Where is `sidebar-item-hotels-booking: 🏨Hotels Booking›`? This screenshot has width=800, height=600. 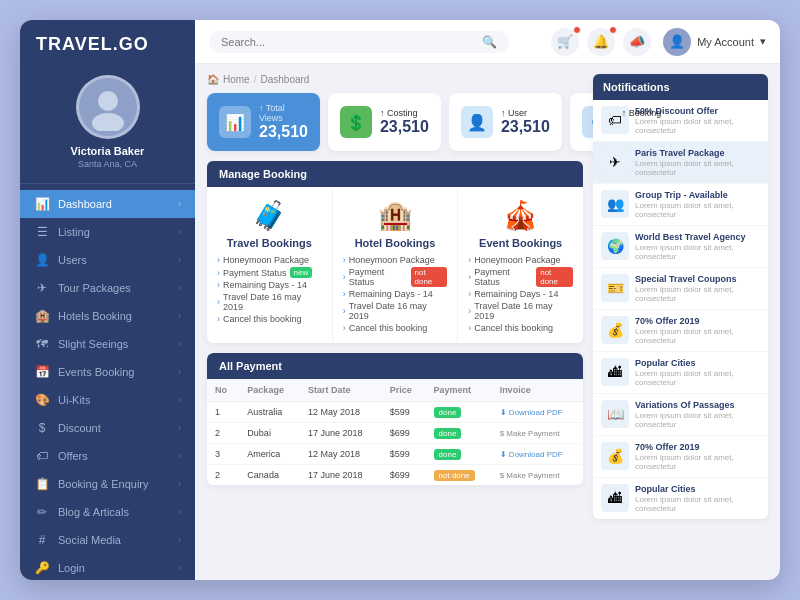
sidebar-item-hotels-booking: 🏨Hotels Booking› is located at coordinates (108, 316).